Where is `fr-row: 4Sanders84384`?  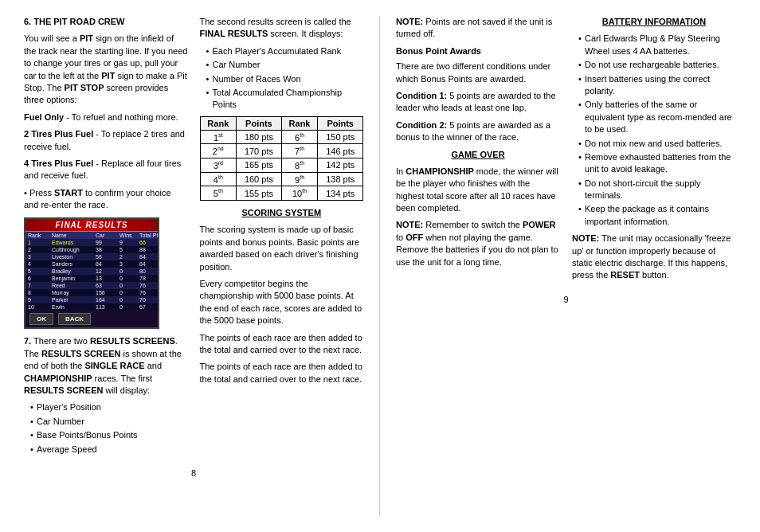
fr-row: 4Sanders84384 is located at coordinates (92, 264).